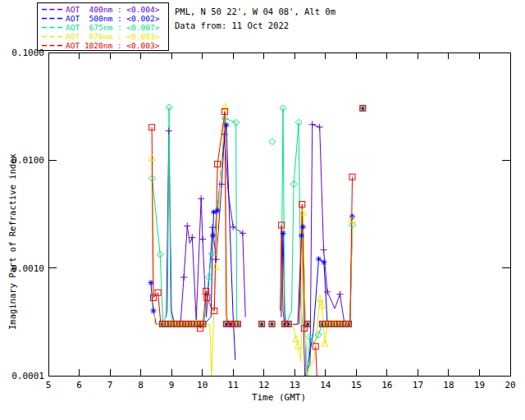  Describe the element at coordinates (103, 26) in the screenshot. I see `legend: AOT 400nm : <0.004>AOT 500nm : <0.002>AO…` at that location.